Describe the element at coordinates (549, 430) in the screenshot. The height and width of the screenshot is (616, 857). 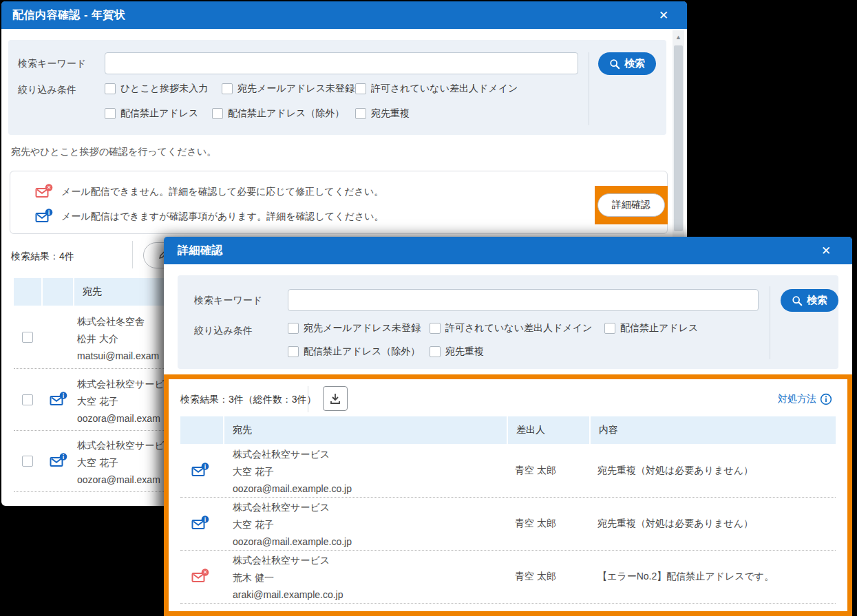
I see `column-header-sender: 差出人` at that location.